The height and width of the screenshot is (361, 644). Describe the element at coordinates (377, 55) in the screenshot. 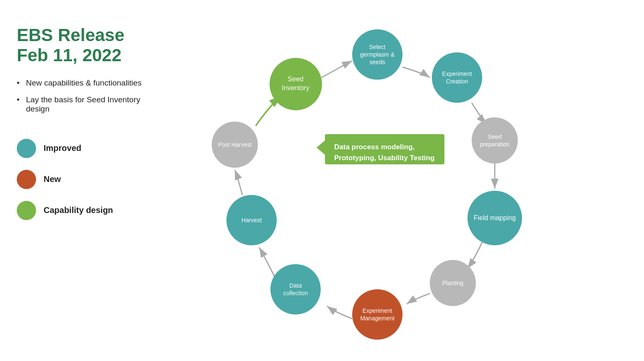

I see `node-select-germplasm: Select germplasm & seeds` at that location.